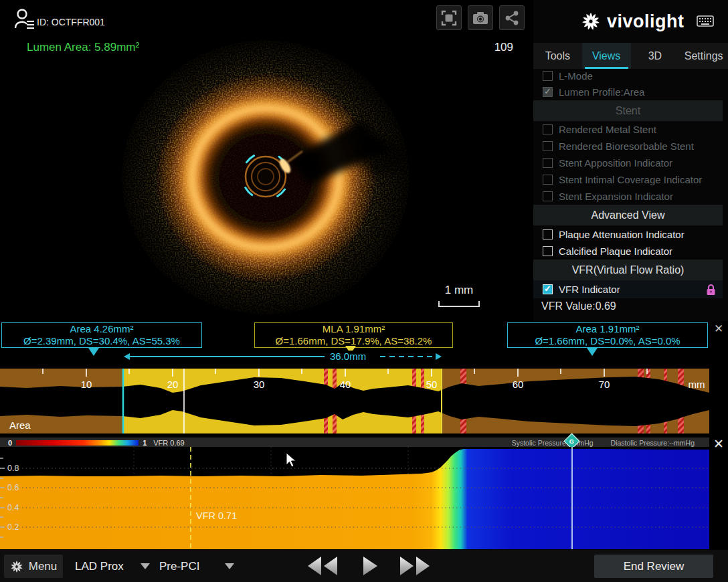 This screenshot has height=582, width=728. Describe the element at coordinates (606, 56) in the screenshot. I see `tab-views: Views` at that location.